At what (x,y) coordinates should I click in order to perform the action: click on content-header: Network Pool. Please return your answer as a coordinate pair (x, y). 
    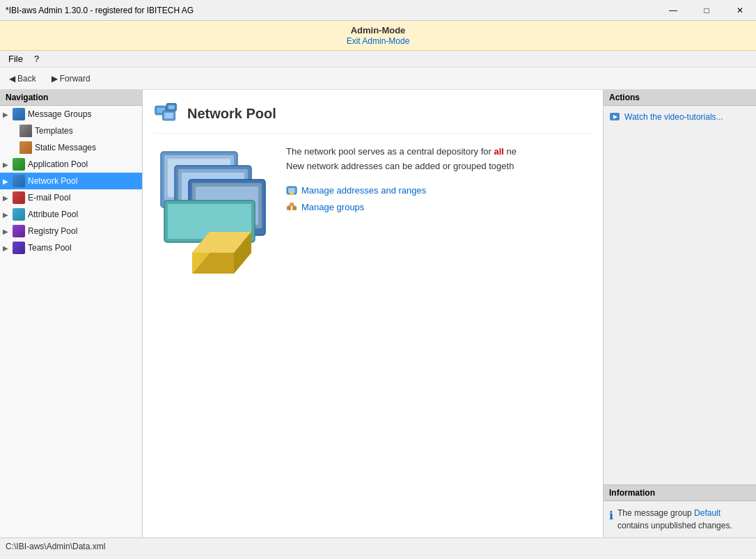
    Looking at the image, I should click on (373, 117).